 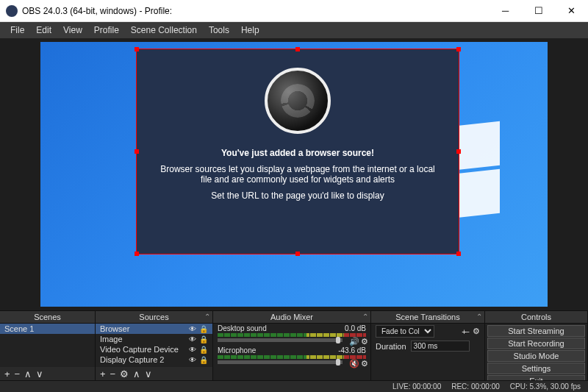 I want to click on start-streaming-button: Start Streaming, so click(x=537, y=331).